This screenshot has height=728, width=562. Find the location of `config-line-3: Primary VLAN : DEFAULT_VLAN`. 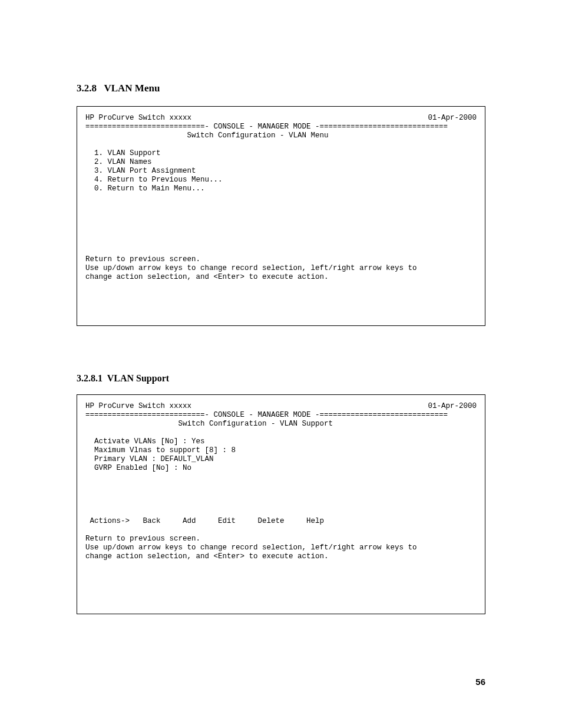

config-line-3: Primary VLAN : DEFAULT_VLAN is located at coordinates (150, 459).